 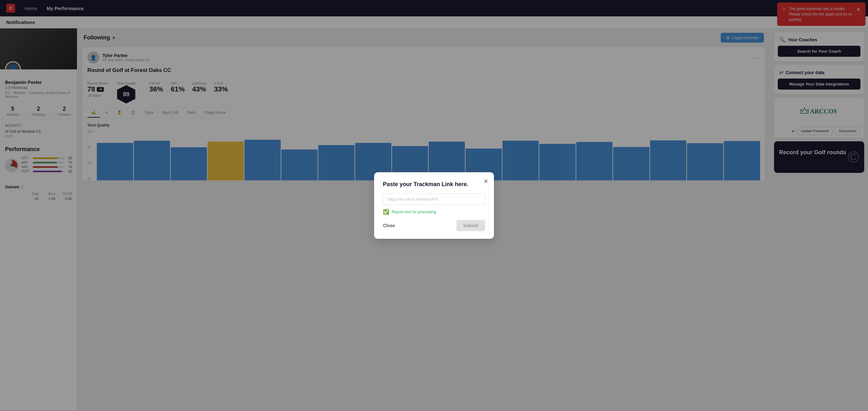 What do you see at coordinates (486, 181) in the screenshot?
I see `modal-close-icon: ✕` at bounding box center [486, 181].